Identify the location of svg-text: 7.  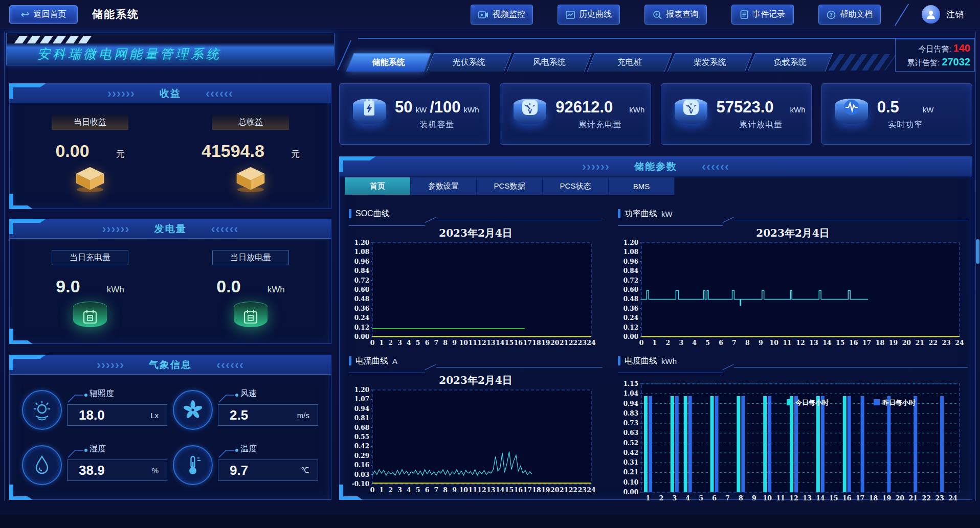
(734, 342).